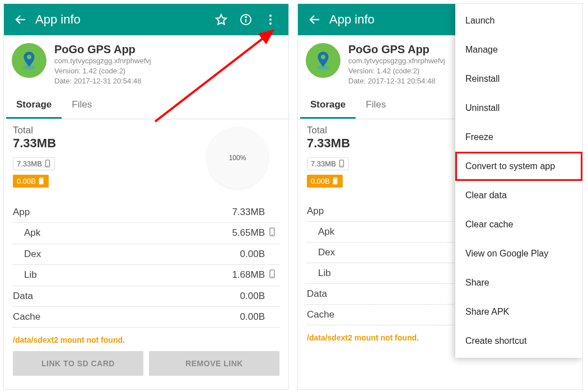 This screenshot has width=588, height=392. What do you see at coordinates (146, 317) in the screenshot?
I see `row-cache: Cache 0.00B` at bounding box center [146, 317].